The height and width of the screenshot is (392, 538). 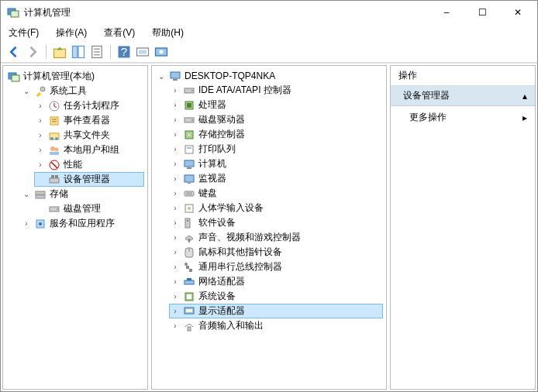 What do you see at coordinates (89, 150) in the screenshot?
I see `tree-local-users: ›本地用户和组` at bounding box center [89, 150].